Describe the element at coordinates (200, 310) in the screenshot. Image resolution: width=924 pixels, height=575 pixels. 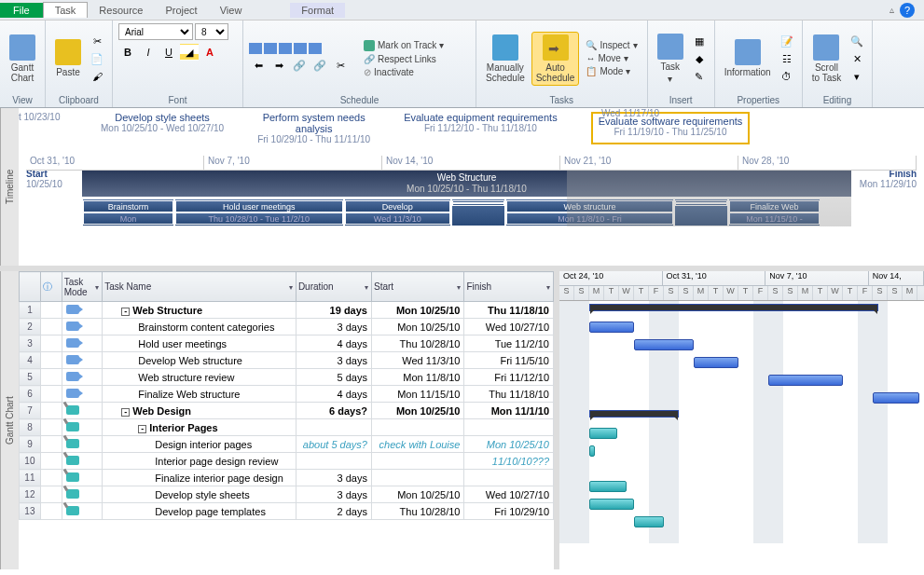
I see `name-cell: -Web Structure` at that location.